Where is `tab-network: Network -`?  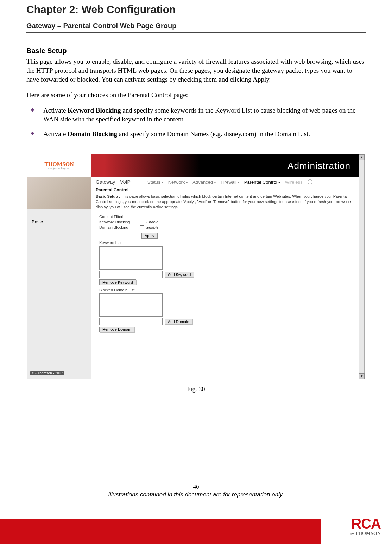 tab-network: Network - is located at coordinates (178, 182).